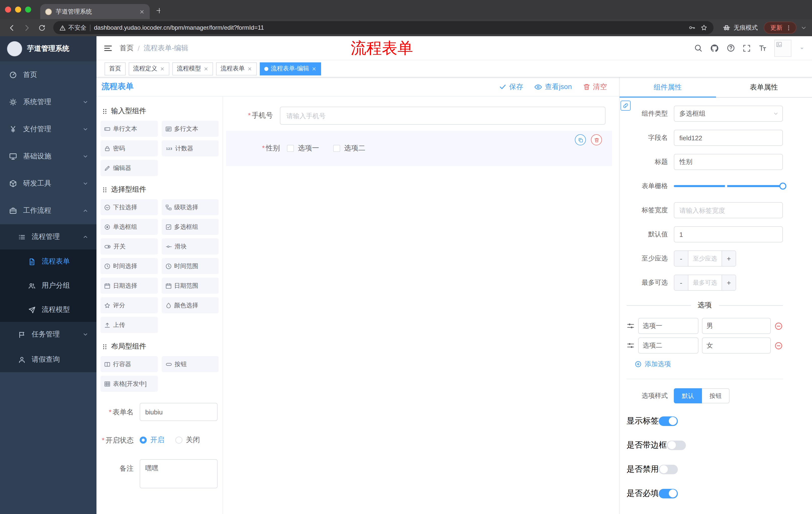  What do you see at coordinates (705, 283) in the screenshot?
I see `max-select-input` at bounding box center [705, 283].